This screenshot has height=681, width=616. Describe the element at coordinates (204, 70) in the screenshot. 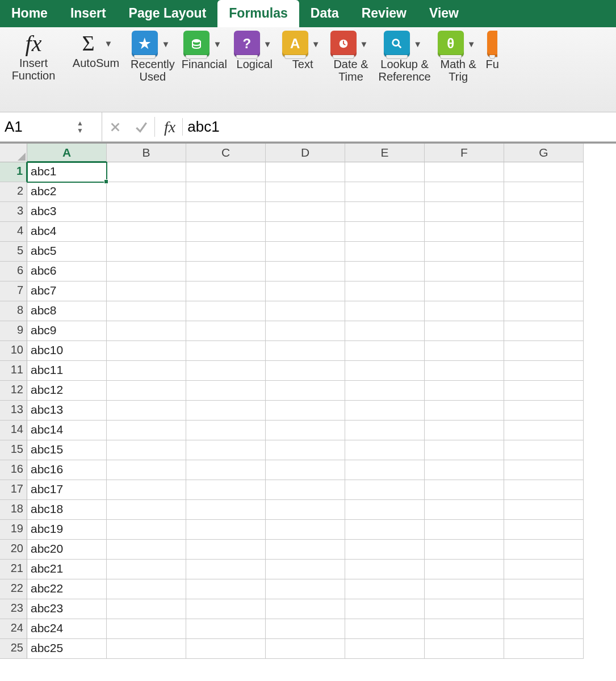

I see `financial-group: ▼ Financial` at that location.